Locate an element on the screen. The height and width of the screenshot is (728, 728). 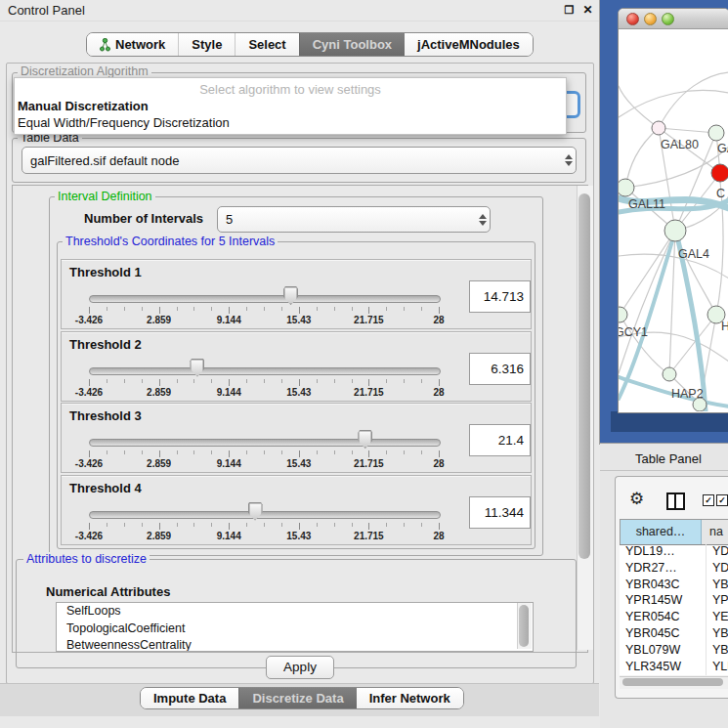
table-data-combobox: galFiltered.sif default node is located at coordinates (299, 160).